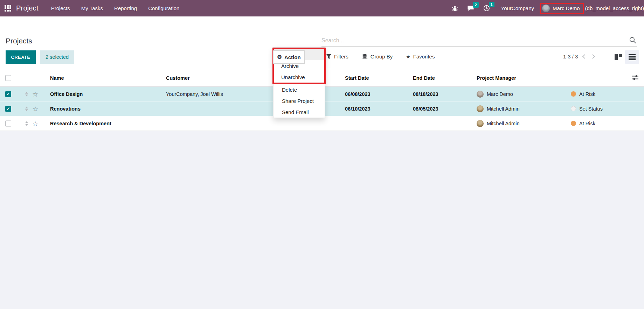  I want to click on menu-item-share-project: Share Project, so click(299, 101).